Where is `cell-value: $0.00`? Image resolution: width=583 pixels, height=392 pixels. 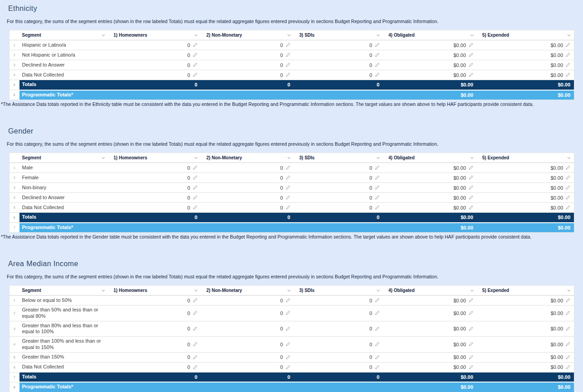
cell-value: $0.00 is located at coordinates (460, 168).